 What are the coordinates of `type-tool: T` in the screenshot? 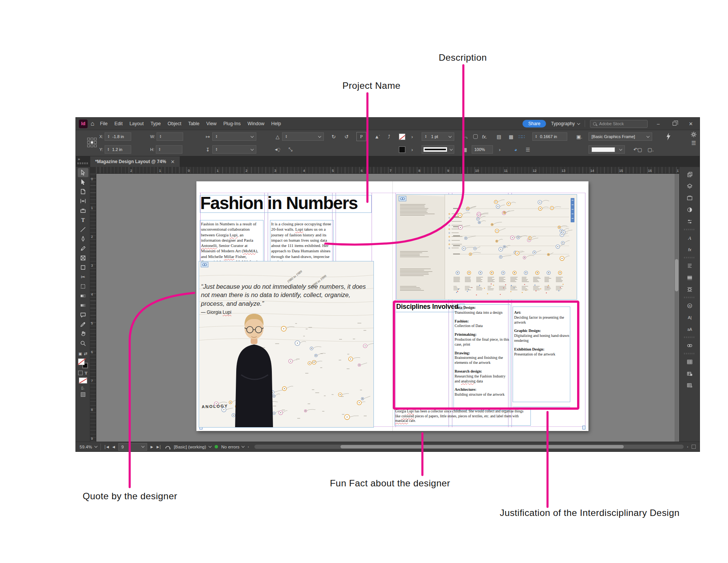 It's located at (83, 220).